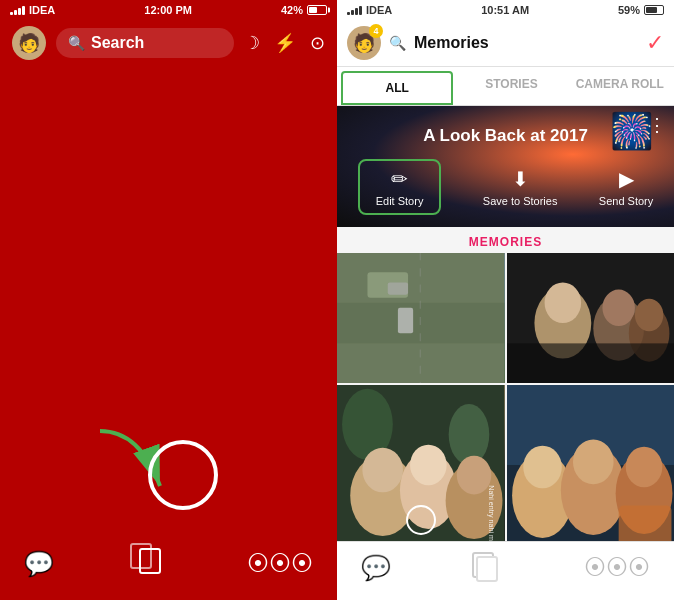 Image resolution: width=674 pixels, height=600 pixels. What do you see at coordinates (252, 43) in the screenshot?
I see `moon-icon: ☽` at bounding box center [252, 43].